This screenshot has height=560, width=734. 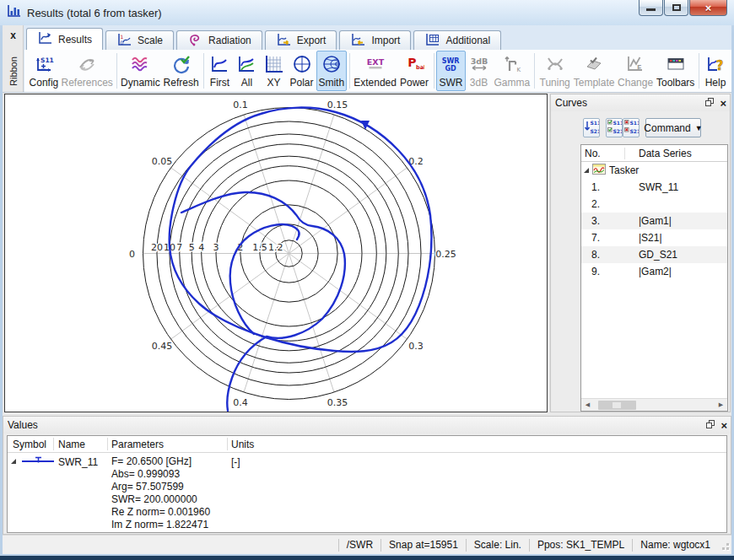 What do you see at coordinates (451, 83) in the screenshot?
I see `toolbar-button-label: SWR` at bounding box center [451, 83].